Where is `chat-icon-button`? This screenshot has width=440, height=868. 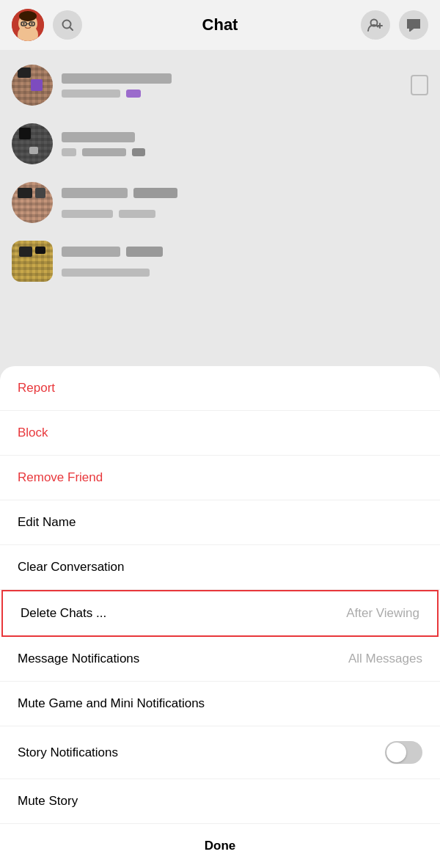 chat-icon-button is located at coordinates (414, 25).